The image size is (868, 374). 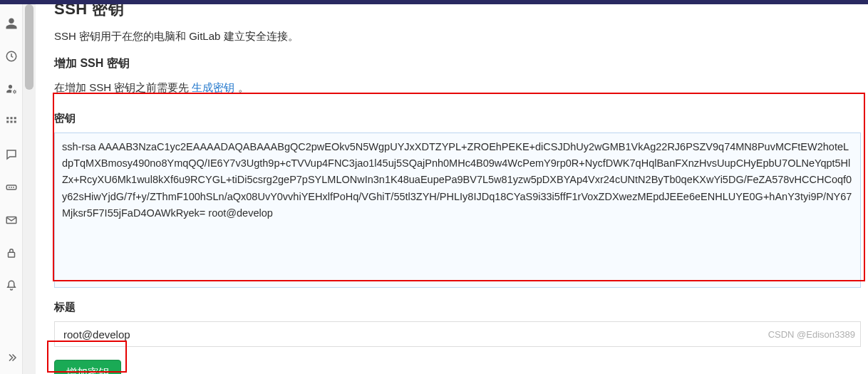 I want to click on helper-text: 在增加 SSH 密钥之前需要先 生成密钥 。, so click(x=461, y=88).